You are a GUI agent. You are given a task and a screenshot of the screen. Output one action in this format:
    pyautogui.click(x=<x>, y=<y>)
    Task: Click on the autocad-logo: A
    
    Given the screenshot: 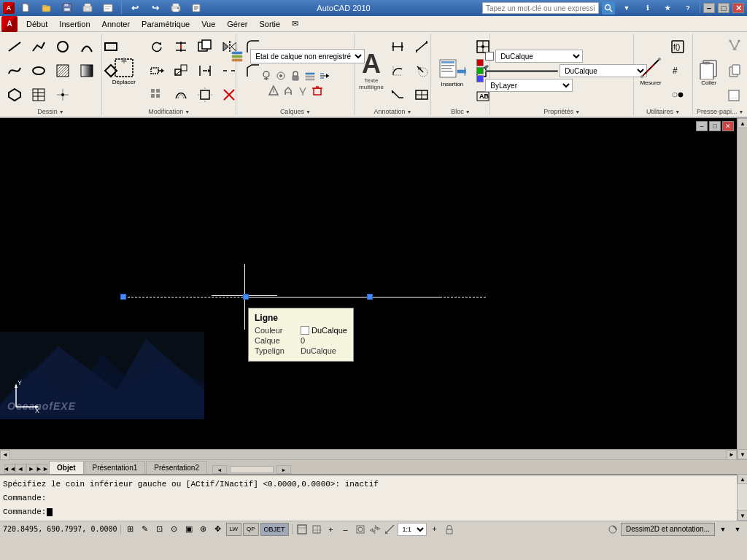 What is the action you would take?
    pyautogui.click(x=9, y=24)
    